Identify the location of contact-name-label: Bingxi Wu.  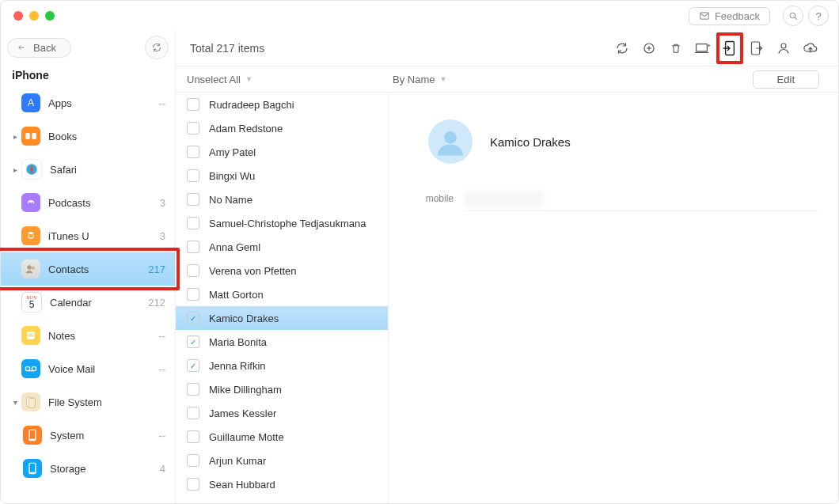
(232, 176).